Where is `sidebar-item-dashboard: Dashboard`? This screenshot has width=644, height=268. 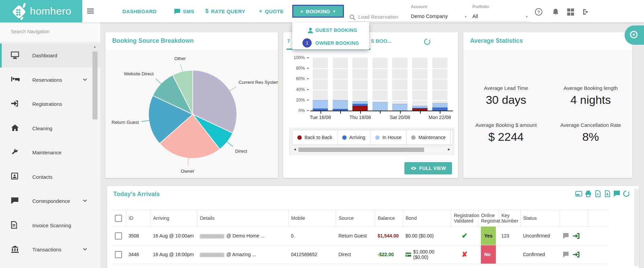
sidebar-item-dashboard: Dashboard is located at coordinates (50, 56).